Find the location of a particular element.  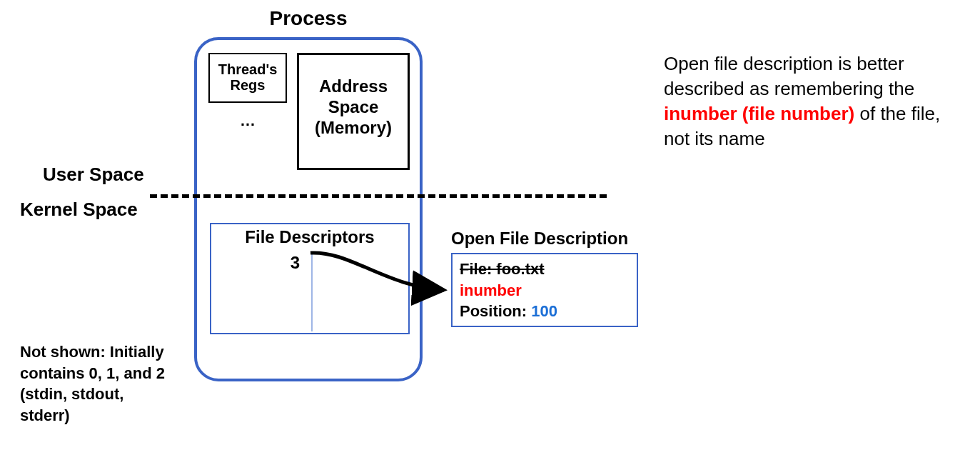

note-l3: (stdin, stdout, is located at coordinates (71, 394).